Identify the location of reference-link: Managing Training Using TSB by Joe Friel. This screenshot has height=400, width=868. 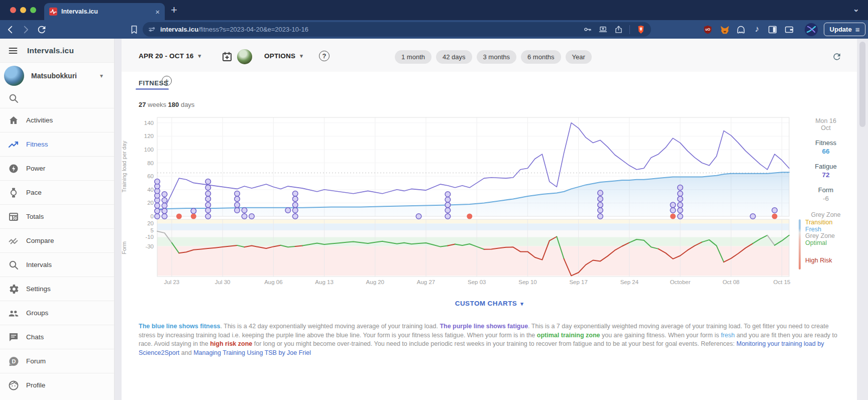
(252, 353).